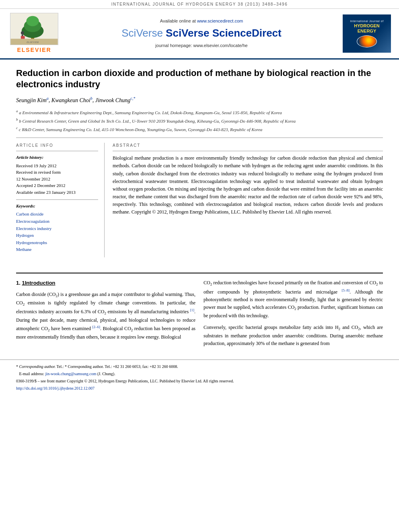 The width and height of the screenshot is (399, 532). Describe the element at coordinates (57, 192) in the screenshot. I see `available-online-date: Available online 23 January 2013` at that location.